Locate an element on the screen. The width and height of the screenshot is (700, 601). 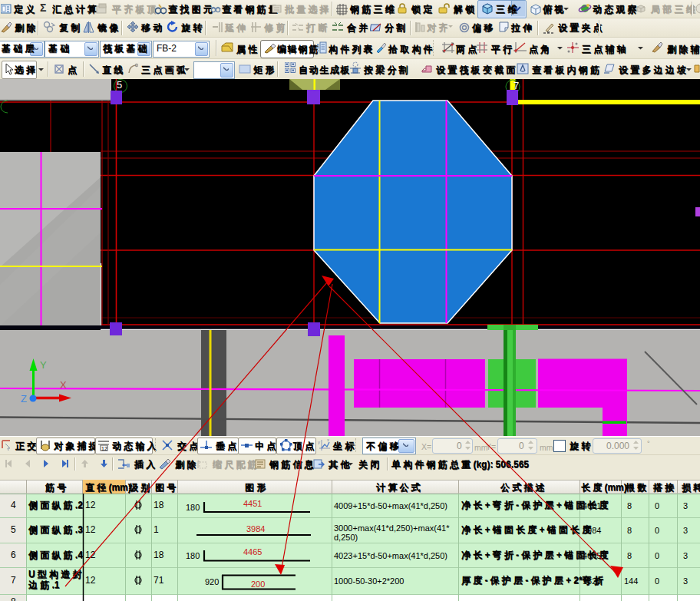
svg-text: y is located at coordinates (319, 442).